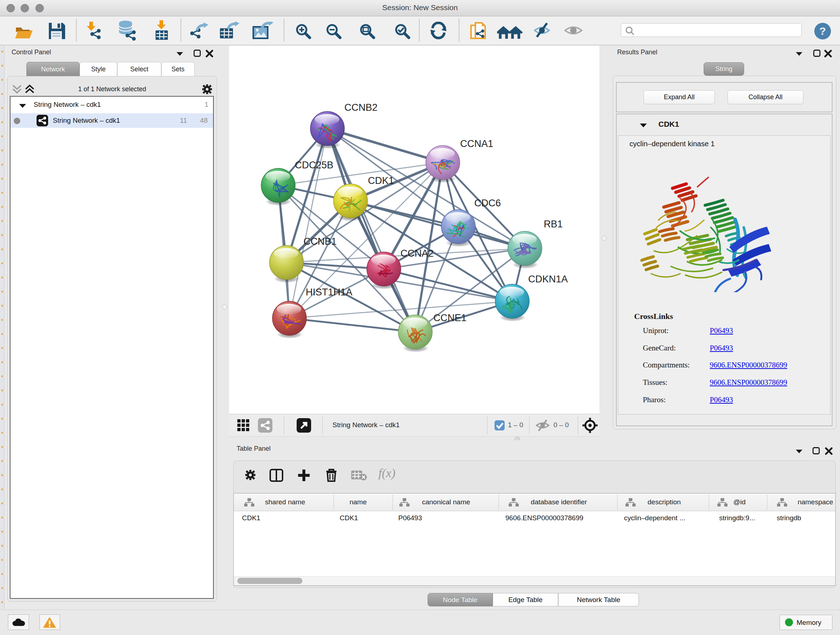  I want to click on svg-text: CCNE1, so click(450, 318).